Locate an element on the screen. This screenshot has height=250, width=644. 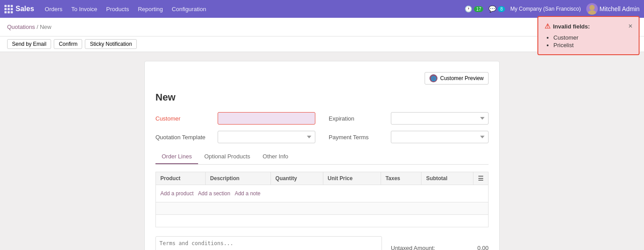
table-row: Add a product Add a section Add a note is located at coordinates (322, 194).